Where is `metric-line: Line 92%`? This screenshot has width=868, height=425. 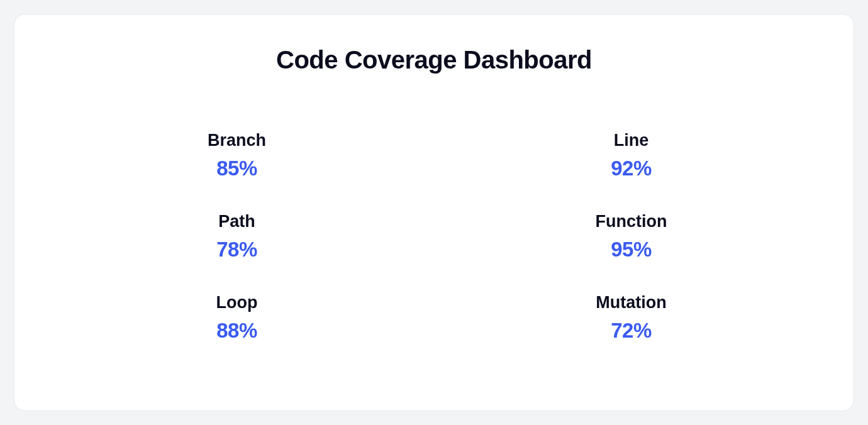
metric-line: Line 92% is located at coordinates (632, 156).